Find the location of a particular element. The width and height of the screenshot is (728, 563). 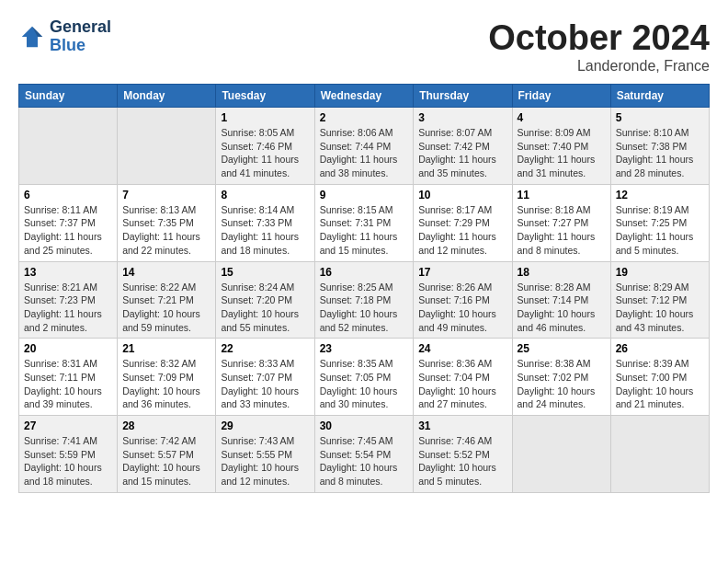

day-number: 14 is located at coordinates (166, 272).